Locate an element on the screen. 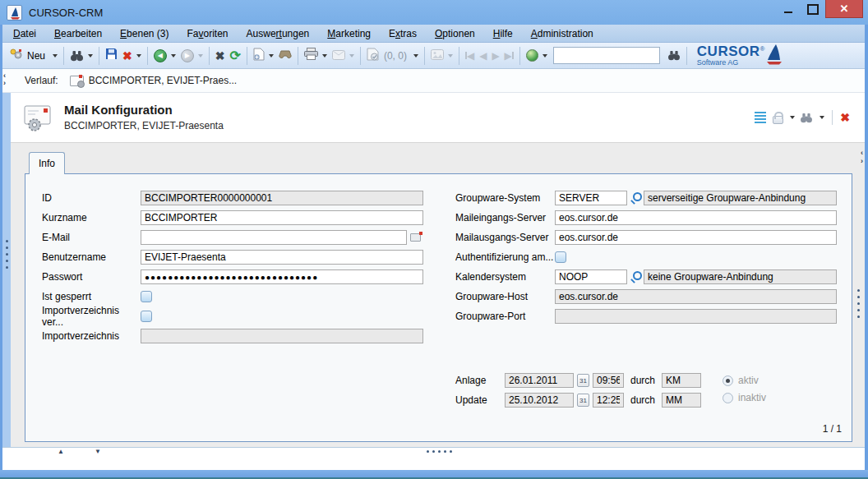 This screenshot has height=479, width=868. left-splitter-handle is located at coordinates (7, 255).